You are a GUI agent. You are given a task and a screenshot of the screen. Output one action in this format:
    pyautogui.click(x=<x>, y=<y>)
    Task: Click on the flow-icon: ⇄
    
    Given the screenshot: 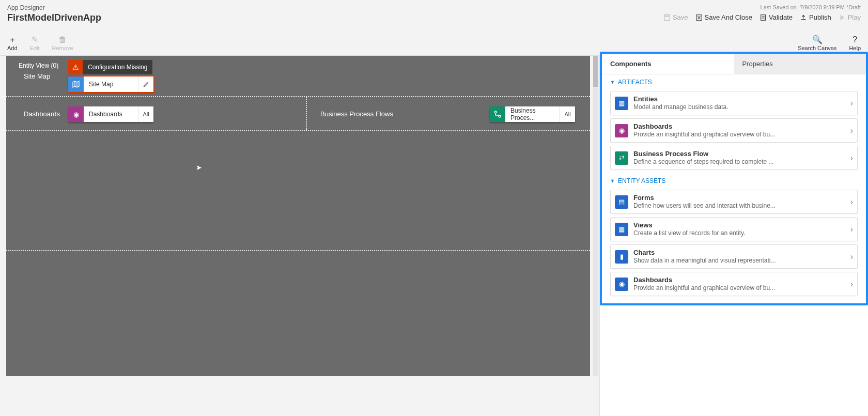 What is the action you would take?
    pyautogui.click(x=622, y=158)
    